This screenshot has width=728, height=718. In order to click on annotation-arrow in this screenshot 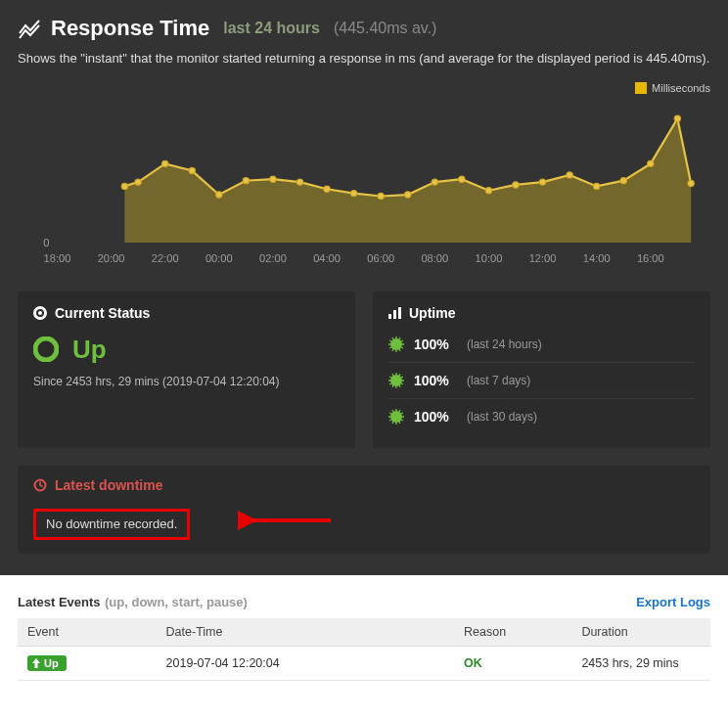, I will do `click(287, 520)`.